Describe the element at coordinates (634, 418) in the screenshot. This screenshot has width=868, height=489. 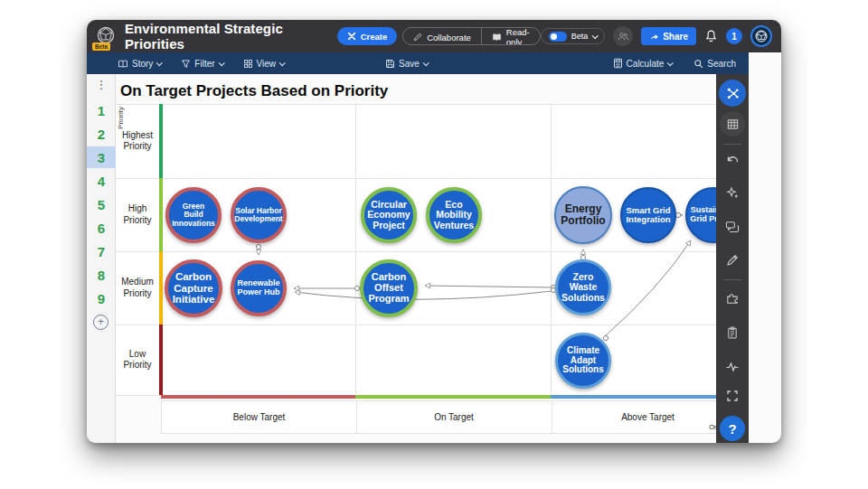
I see `x-category-label: Above Target` at that location.